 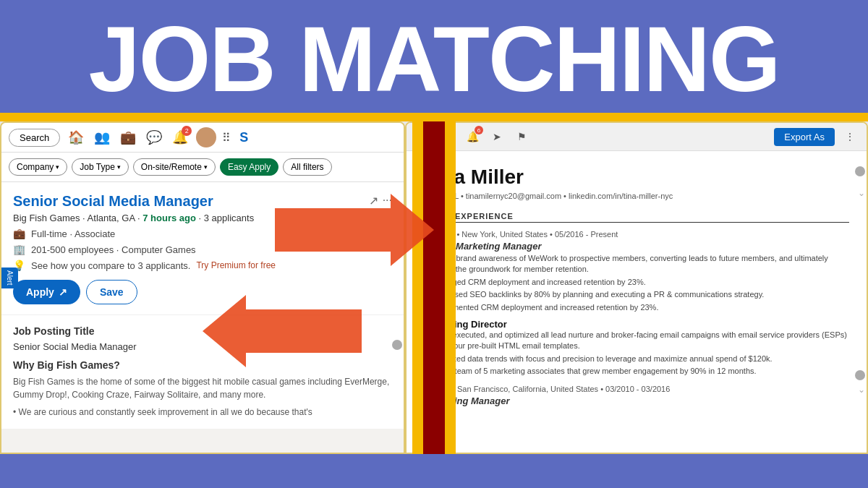 What do you see at coordinates (203, 265) in the screenshot?
I see `job-detail-compare: 💡 See how you compare to 3 applicants. T…` at bounding box center [203, 265].